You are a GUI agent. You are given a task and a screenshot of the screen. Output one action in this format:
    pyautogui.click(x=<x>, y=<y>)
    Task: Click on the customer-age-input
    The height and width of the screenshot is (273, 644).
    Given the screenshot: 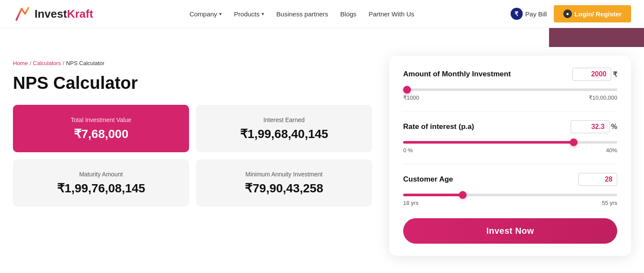 What is the action you would take?
    pyautogui.click(x=598, y=179)
    